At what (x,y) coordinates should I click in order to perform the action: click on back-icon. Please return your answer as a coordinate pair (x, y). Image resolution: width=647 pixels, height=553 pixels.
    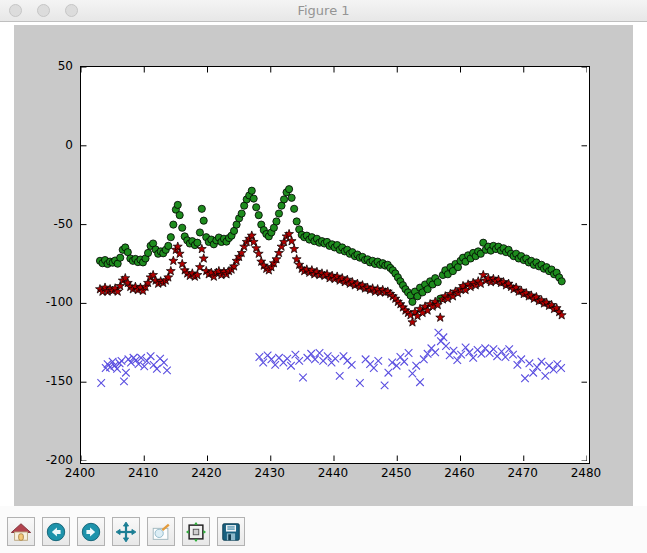
    Looking at the image, I should click on (56, 532).